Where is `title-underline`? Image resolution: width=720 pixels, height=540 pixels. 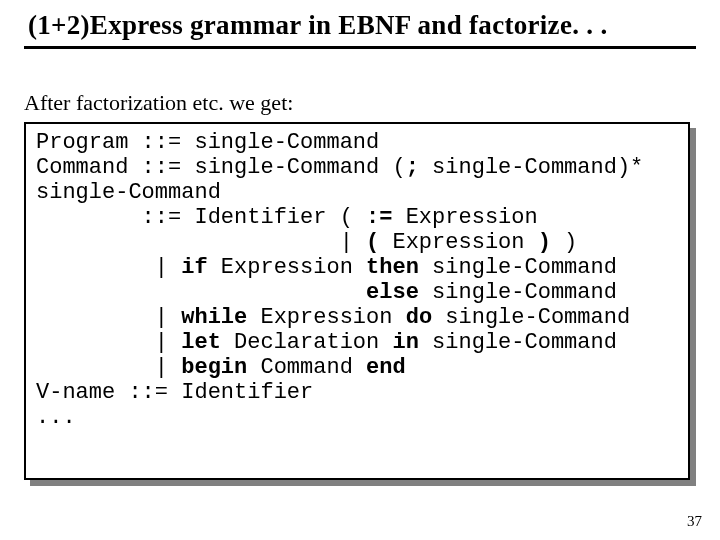
title-underline is located at coordinates (360, 48).